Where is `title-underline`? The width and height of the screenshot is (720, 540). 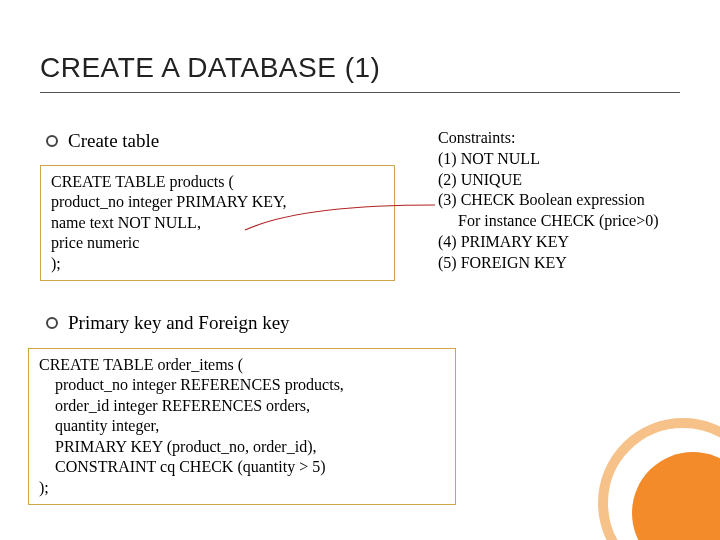 title-underline is located at coordinates (360, 92).